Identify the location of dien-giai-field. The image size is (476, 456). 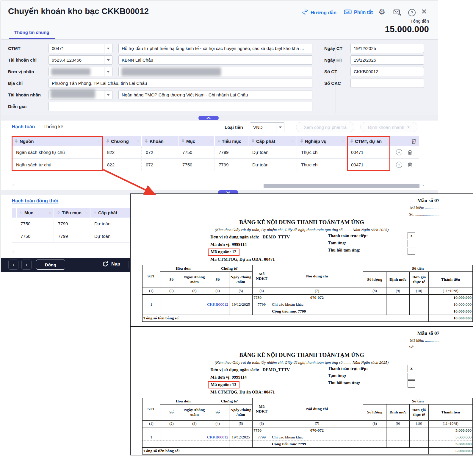
(180, 107).